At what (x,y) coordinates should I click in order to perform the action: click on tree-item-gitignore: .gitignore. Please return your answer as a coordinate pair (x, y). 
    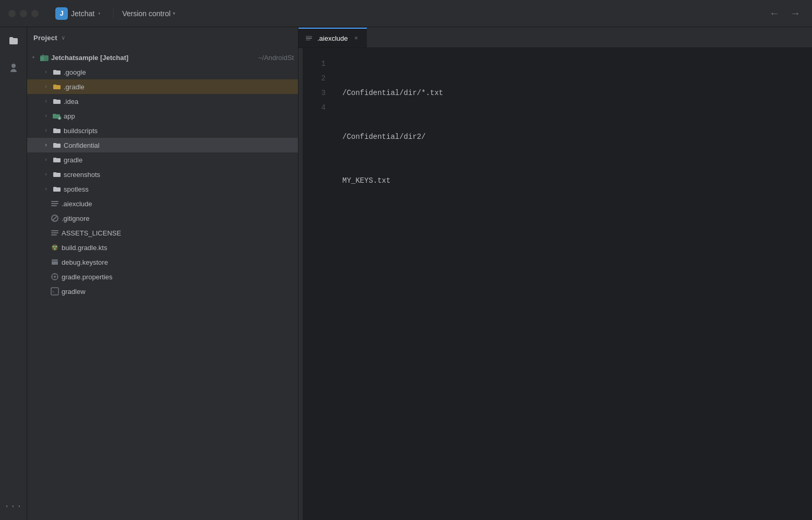
    Looking at the image, I should click on (163, 218).